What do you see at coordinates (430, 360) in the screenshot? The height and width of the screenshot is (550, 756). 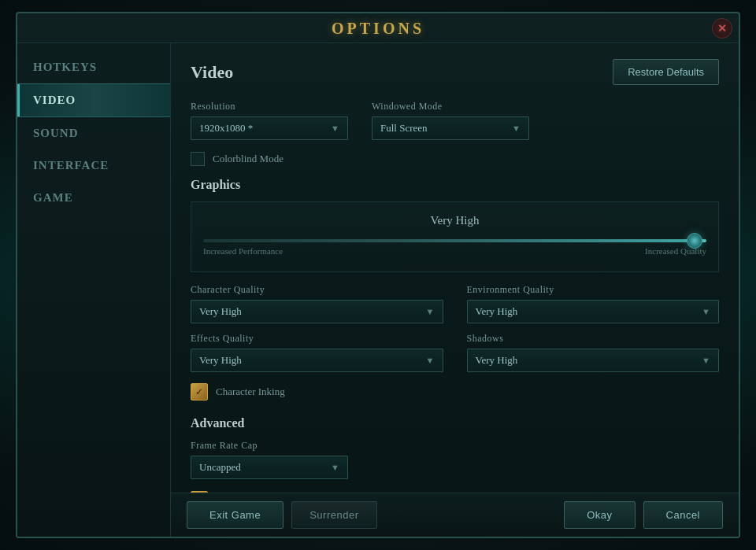 I see `effects-quality-arrow-icon: ▼` at bounding box center [430, 360].